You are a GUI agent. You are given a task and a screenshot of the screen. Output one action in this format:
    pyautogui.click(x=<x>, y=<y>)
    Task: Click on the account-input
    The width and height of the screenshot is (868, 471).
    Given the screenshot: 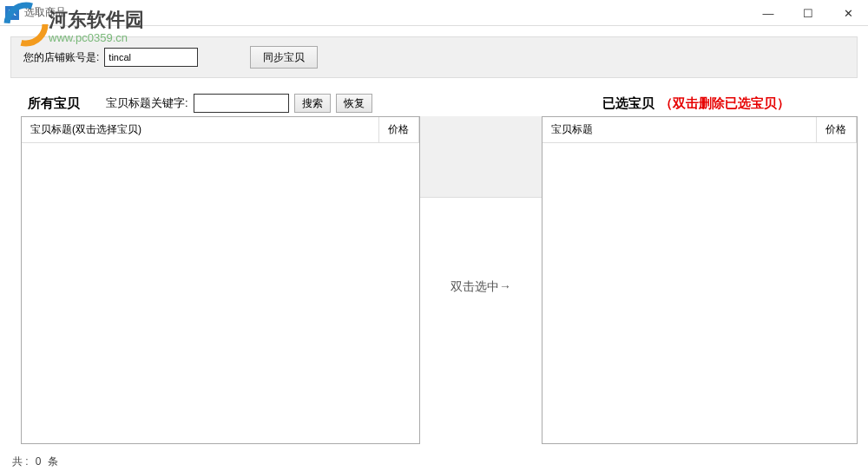 What is the action you would take?
    pyautogui.click(x=151, y=57)
    